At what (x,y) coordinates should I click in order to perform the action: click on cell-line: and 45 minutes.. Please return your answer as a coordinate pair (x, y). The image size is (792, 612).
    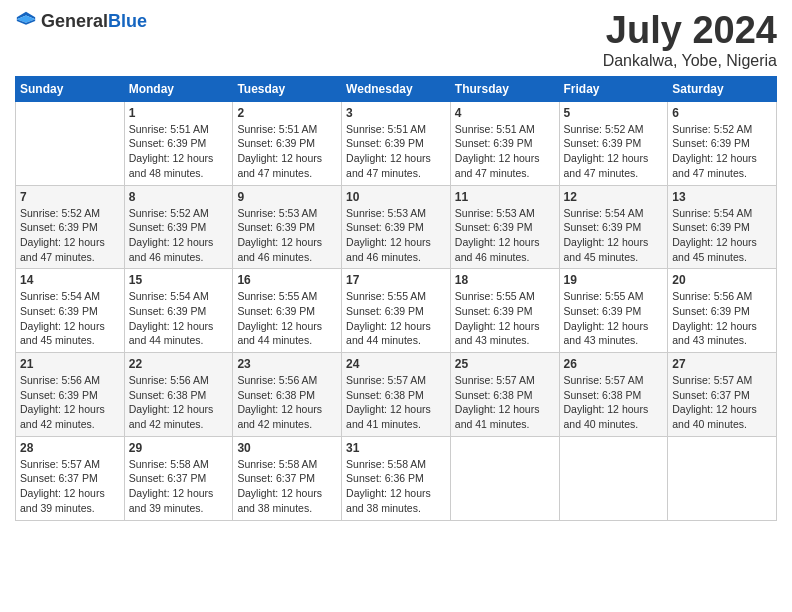
    Looking at the image, I should click on (710, 257).